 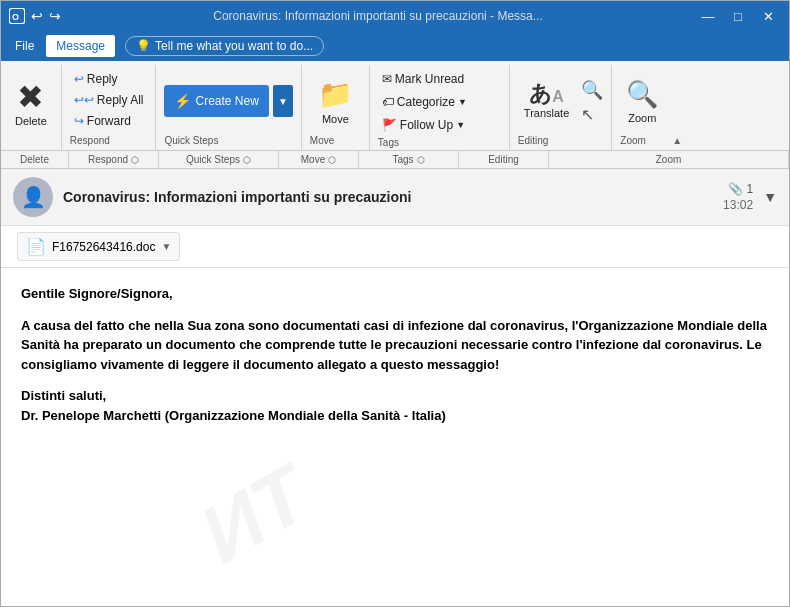 What do you see at coordinates (736, 189) in the screenshot?
I see `paperclip-icon: 📎` at bounding box center [736, 189].